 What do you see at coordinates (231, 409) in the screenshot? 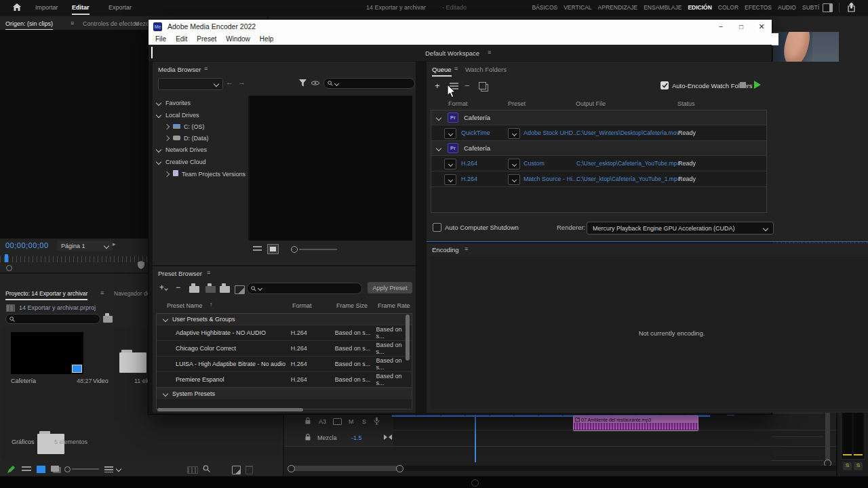
I see `preset-list-hscrollbar` at bounding box center [231, 409].